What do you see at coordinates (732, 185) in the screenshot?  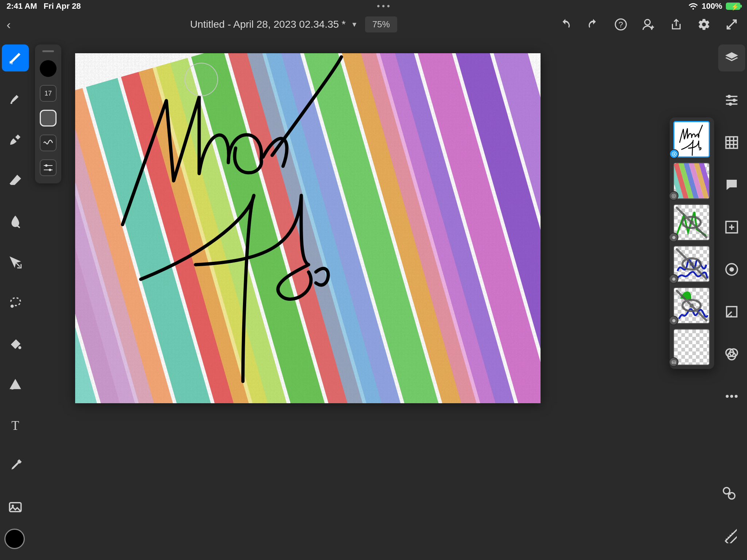 I see `comments-button` at bounding box center [732, 185].